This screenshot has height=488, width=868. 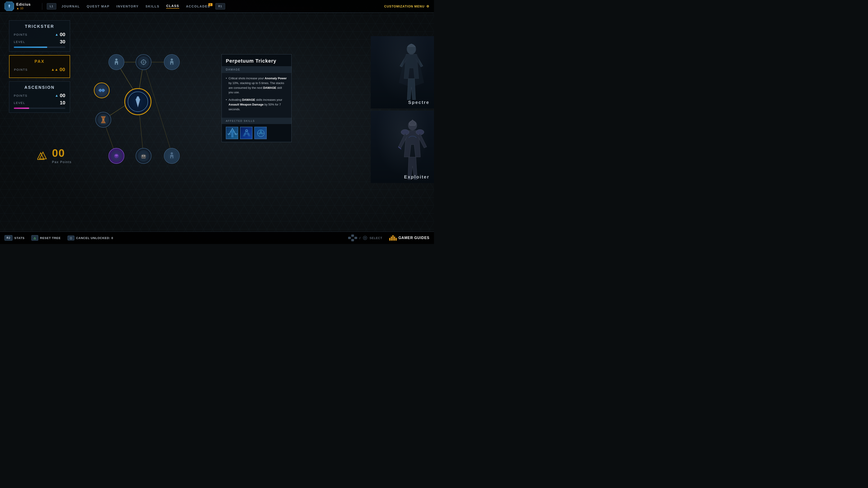 I want to click on ascension-progress-bar, so click(x=40, y=108).